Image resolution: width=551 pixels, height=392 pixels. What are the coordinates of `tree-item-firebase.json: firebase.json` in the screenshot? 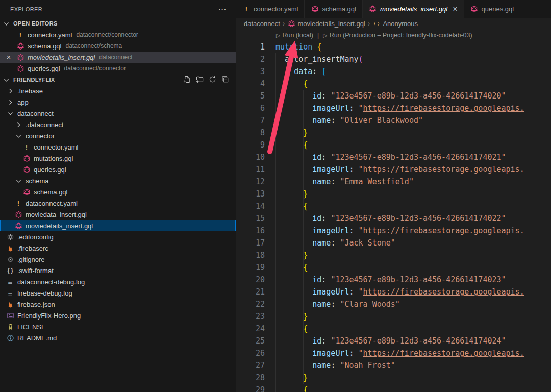 It's located at (118, 304).